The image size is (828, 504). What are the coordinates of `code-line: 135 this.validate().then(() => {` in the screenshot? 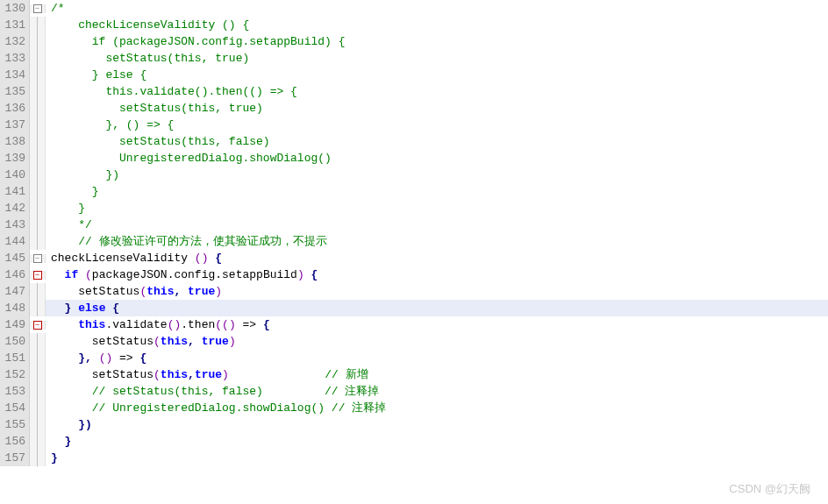 It's located at (414, 91).